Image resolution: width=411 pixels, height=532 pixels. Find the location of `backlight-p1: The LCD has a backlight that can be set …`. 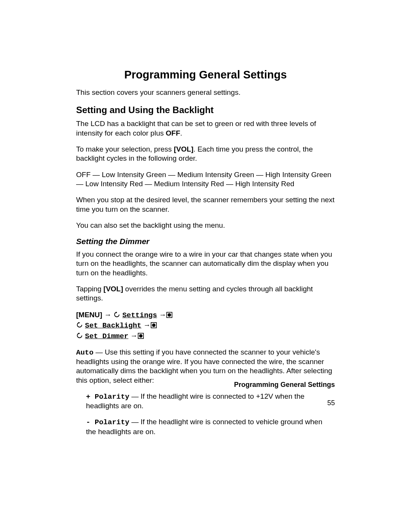

backlight-p1: The LCD has a backlight that can be set … is located at coordinates (206, 129).